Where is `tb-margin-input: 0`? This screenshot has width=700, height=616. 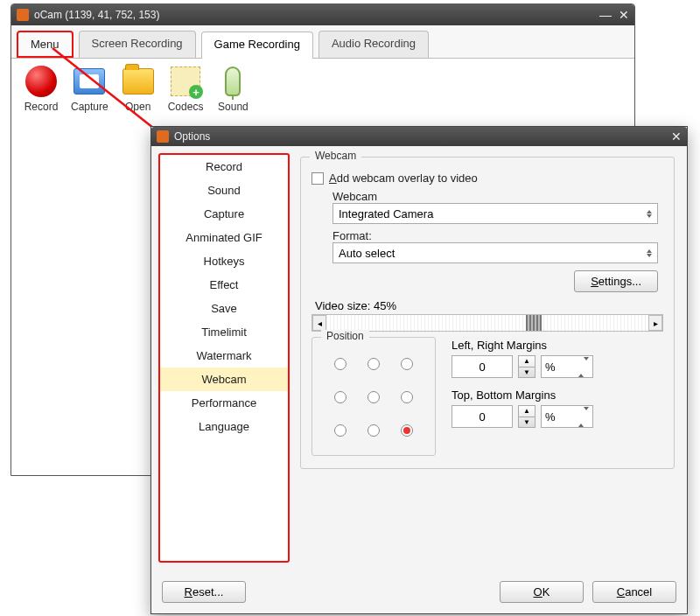 tb-margin-input: 0 is located at coordinates (482, 416).